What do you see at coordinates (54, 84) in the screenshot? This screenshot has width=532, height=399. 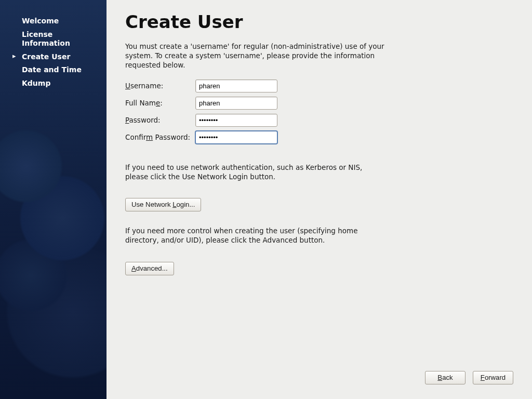 I see `sidebar-item-kdump: Kdump` at bounding box center [54, 84].